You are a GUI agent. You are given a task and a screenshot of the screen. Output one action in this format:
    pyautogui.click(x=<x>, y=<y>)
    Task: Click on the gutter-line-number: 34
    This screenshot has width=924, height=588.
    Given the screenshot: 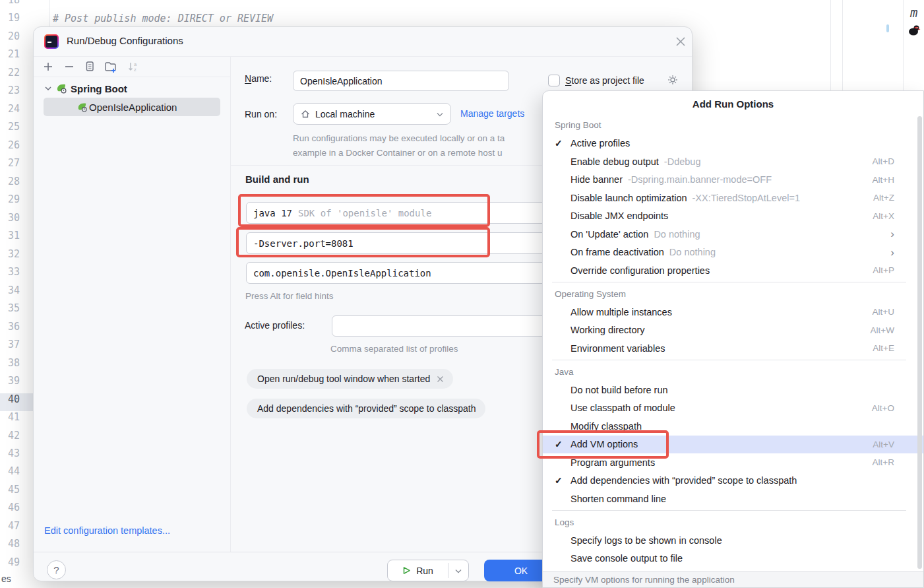 What is the action you would take?
    pyautogui.click(x=16, y=294)
    